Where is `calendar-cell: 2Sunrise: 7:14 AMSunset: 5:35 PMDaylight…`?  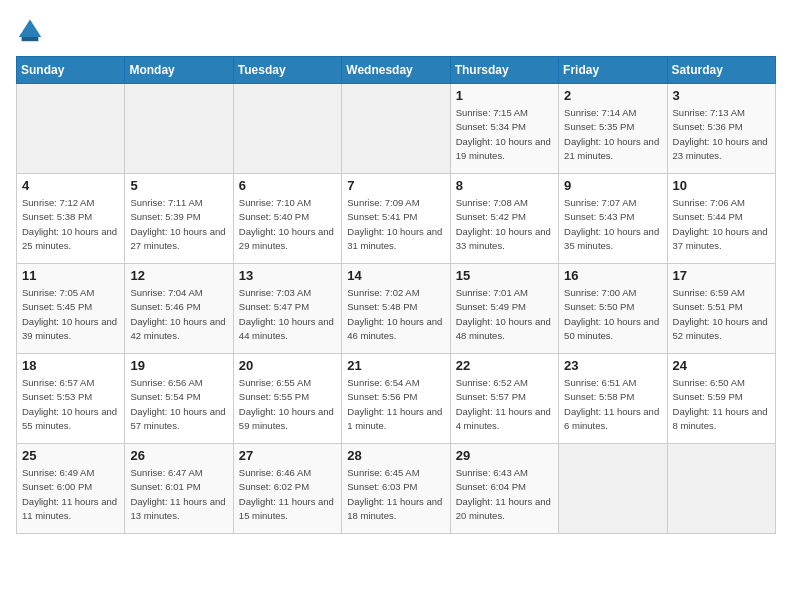
calendar-cell: 2Sunrise: 7:14 AMSunset: 5:35 PMDaylight… is located at coordinates (613, 129).